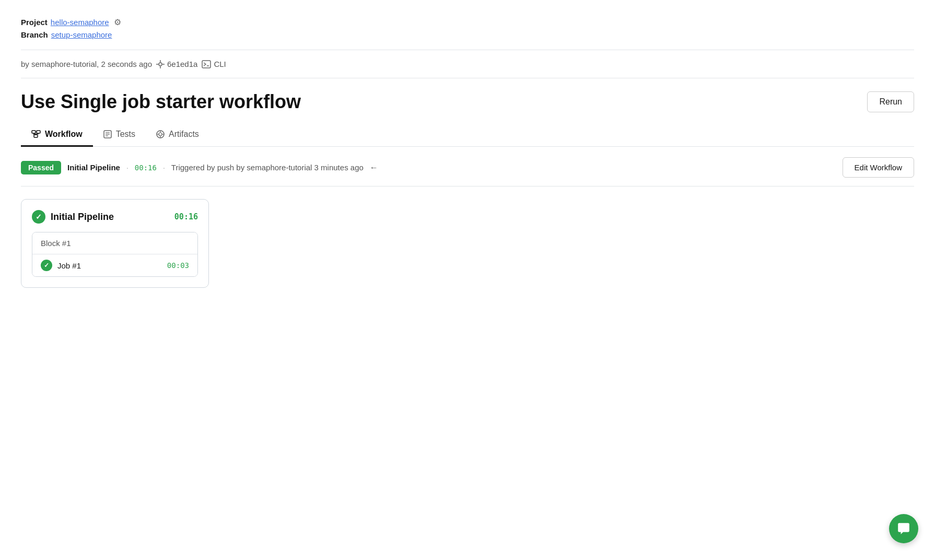 The width and height of the screenshot is (935, 560). Describe the element at coordinates (115, 243) in the screenshot. I see `pipeline-card: ✓ Initial Pipeline 00:16 Block #1 ✓ Job …` at that location.